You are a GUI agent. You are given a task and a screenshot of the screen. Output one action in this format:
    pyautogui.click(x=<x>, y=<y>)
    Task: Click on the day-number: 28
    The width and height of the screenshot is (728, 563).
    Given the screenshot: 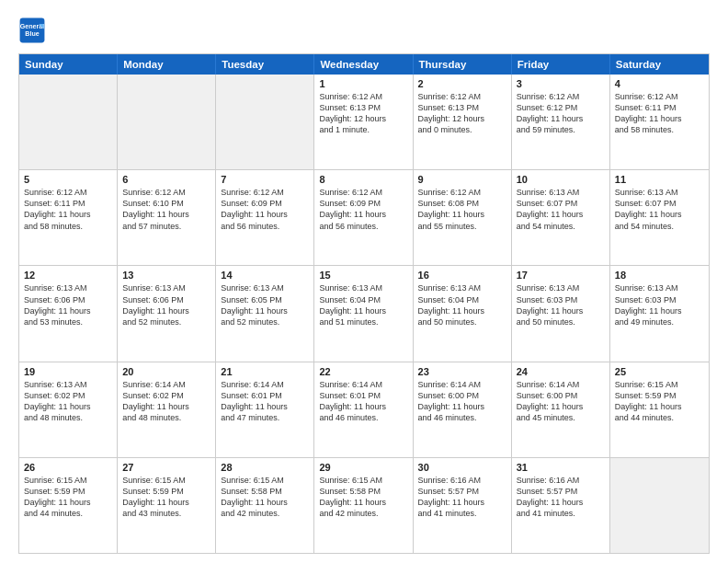 What is the action you would take?
    pyautogui.click(x=265, y=467)
    